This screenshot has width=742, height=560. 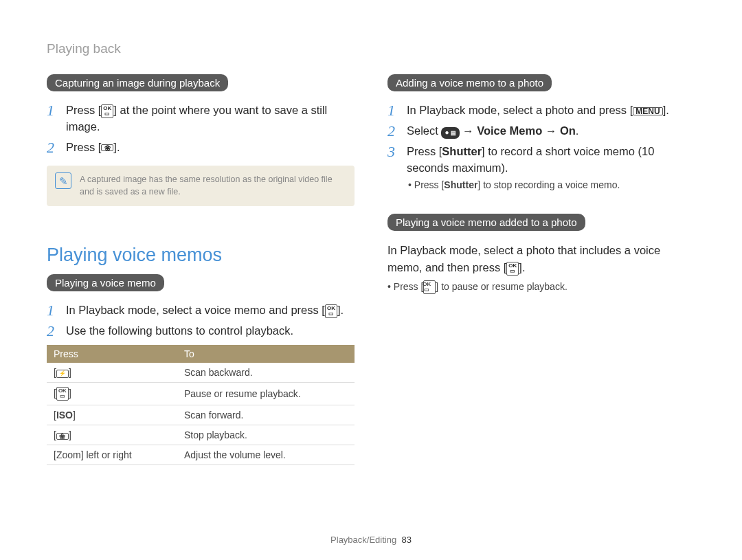 I want to click on table-cell-key: [ISO], so click(x=112, y=415).